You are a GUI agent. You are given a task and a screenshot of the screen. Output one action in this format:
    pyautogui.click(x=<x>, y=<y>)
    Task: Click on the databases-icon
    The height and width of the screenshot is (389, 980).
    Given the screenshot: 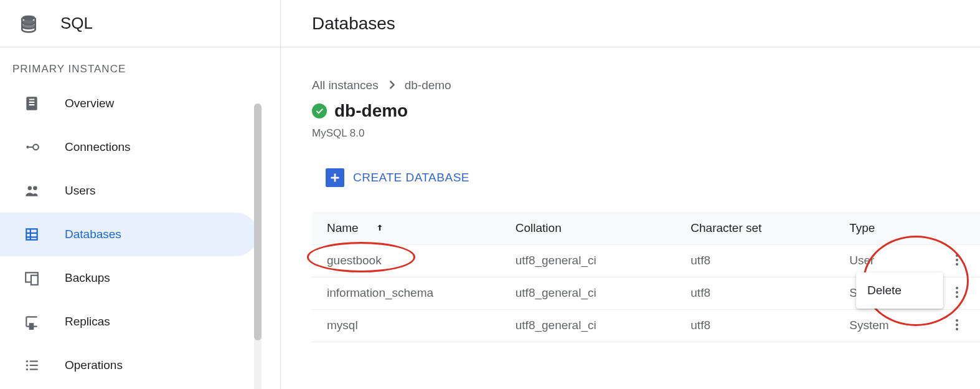 What is the action you would take?
    pyautogui.click(x=32, y=234)
    